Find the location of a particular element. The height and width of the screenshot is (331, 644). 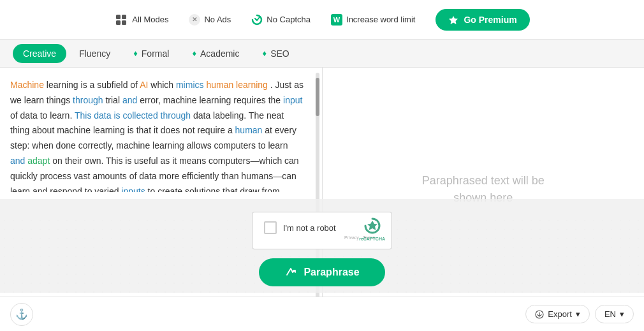

go-premium-button: Go Premium is located at coordinates (482, 20).